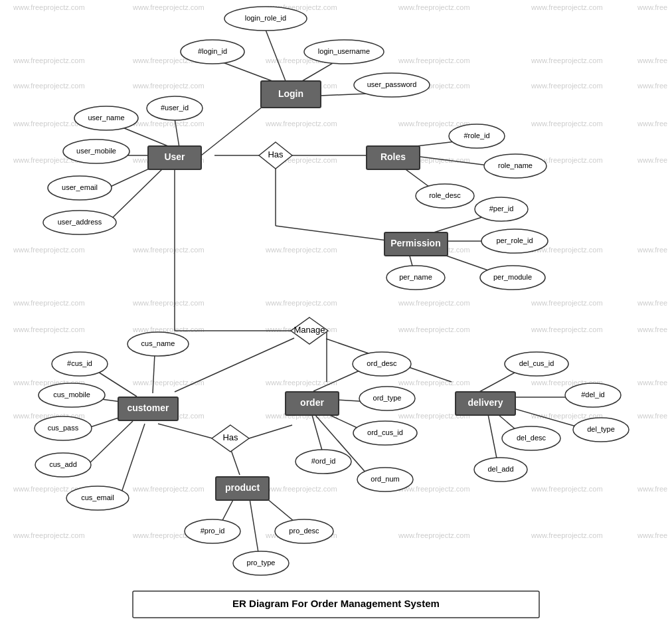 The image size is (672, 625). Describe the element at coordinates (98, 497) in the screenshot. I see `attr-cus-email-label: cus_email` at that location.